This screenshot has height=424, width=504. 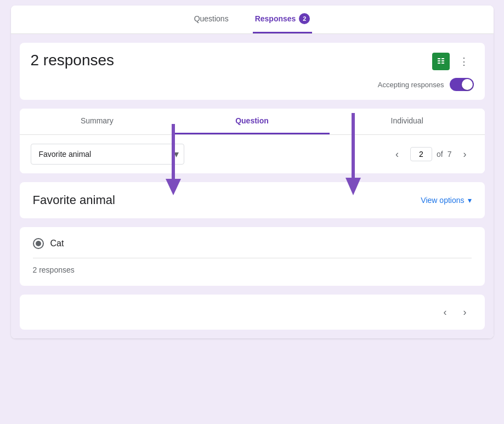 I want to click on radio-option-cat: Cat, so click(x=252, y=244).